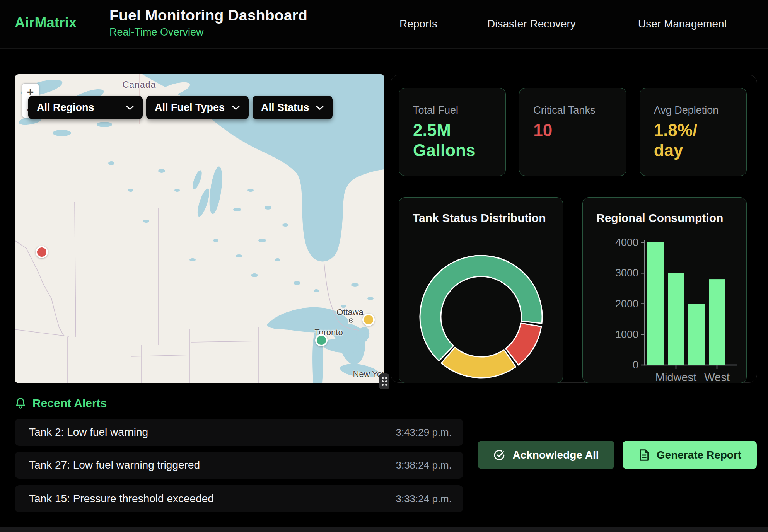  What do you see at coordinates (479, 363) in the screenshot?
I see `donut-segment-warning` at bounding box center [479, 363].